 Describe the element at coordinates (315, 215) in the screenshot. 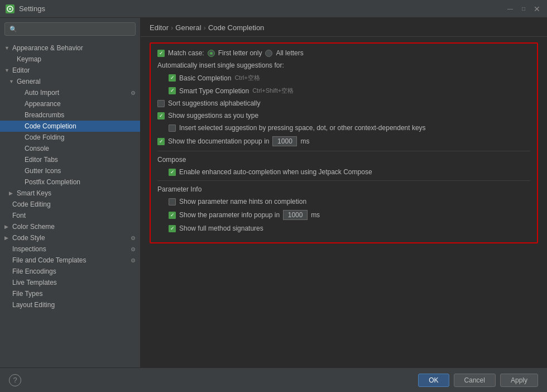

I see `param-ms-label: ms` at that location.